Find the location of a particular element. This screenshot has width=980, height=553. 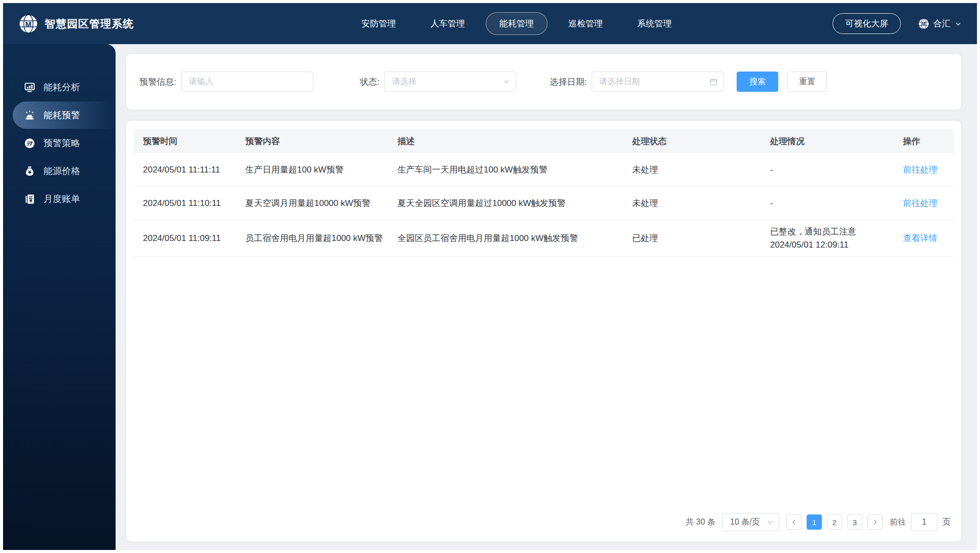

cell-handle-detail: 已整改，通知员工注意 2024/05/01 12:09:11 is located at coordinates (827, 238).